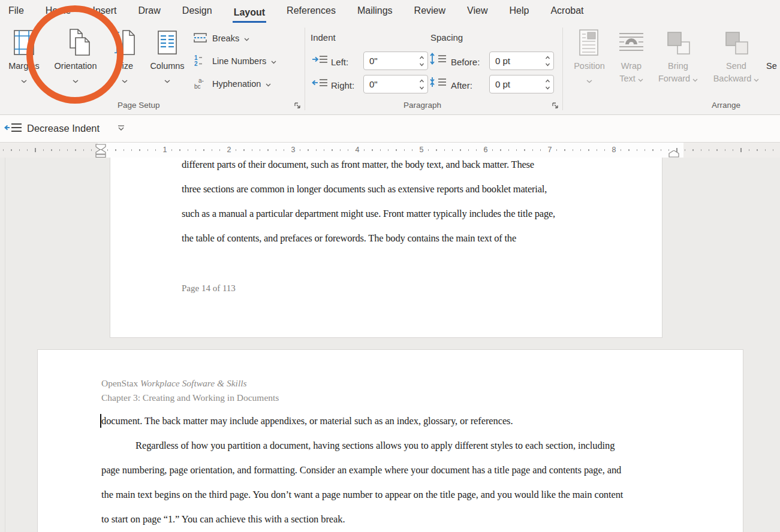 This screenshot has height=532, width=780. Describe the element at coordinates (13, 129) in the screenshot. I see `decrease-indent-icon` at that location.